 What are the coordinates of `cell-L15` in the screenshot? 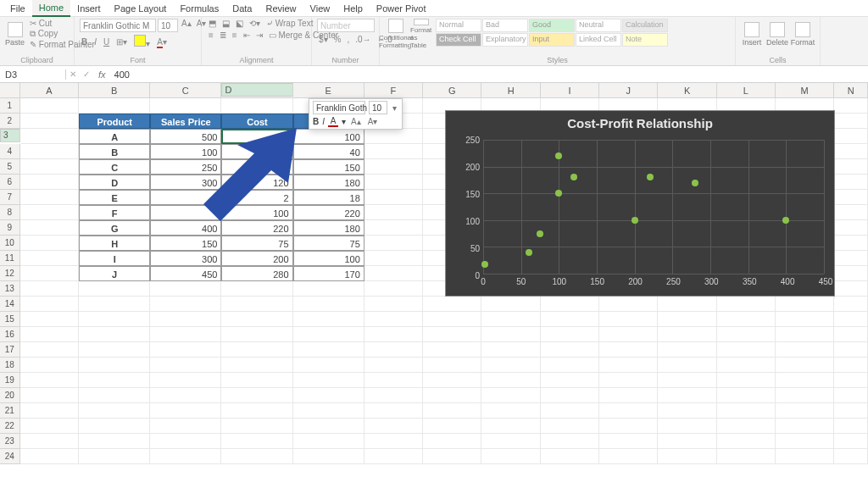 It's located at (746, 319).